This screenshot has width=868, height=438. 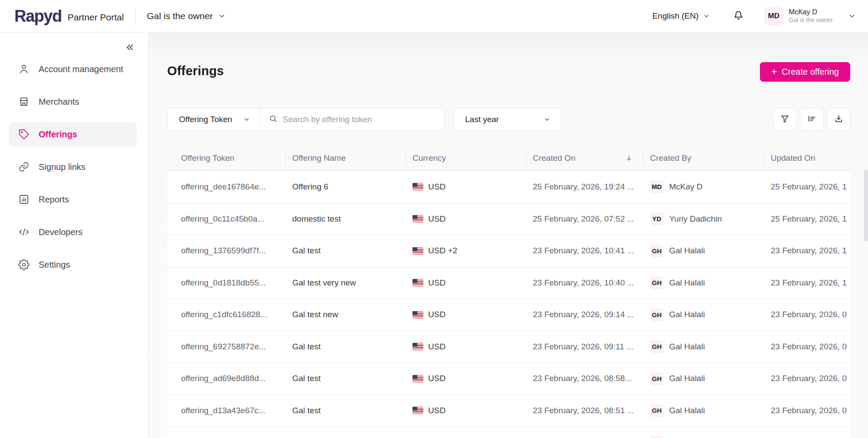 I want to click on top-bar: Rapyd Partner Portal Gal is the owner En…, so click(x=434, y=17).